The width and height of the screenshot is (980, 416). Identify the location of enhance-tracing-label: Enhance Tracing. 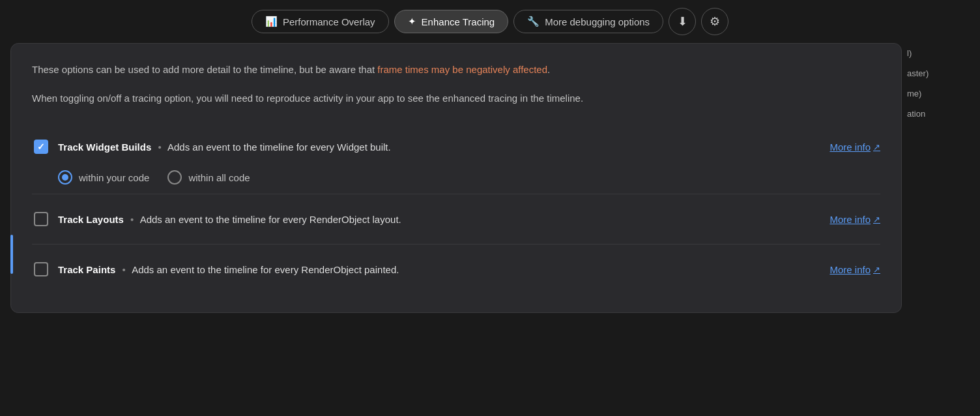
(459, 22).